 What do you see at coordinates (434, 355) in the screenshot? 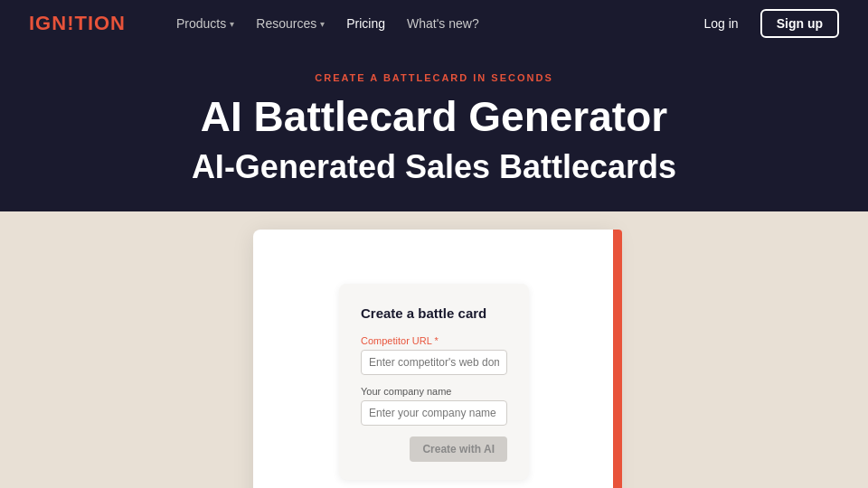
I see `competitor-url-group: Competitor URL *` at bounding box center [434, 355].